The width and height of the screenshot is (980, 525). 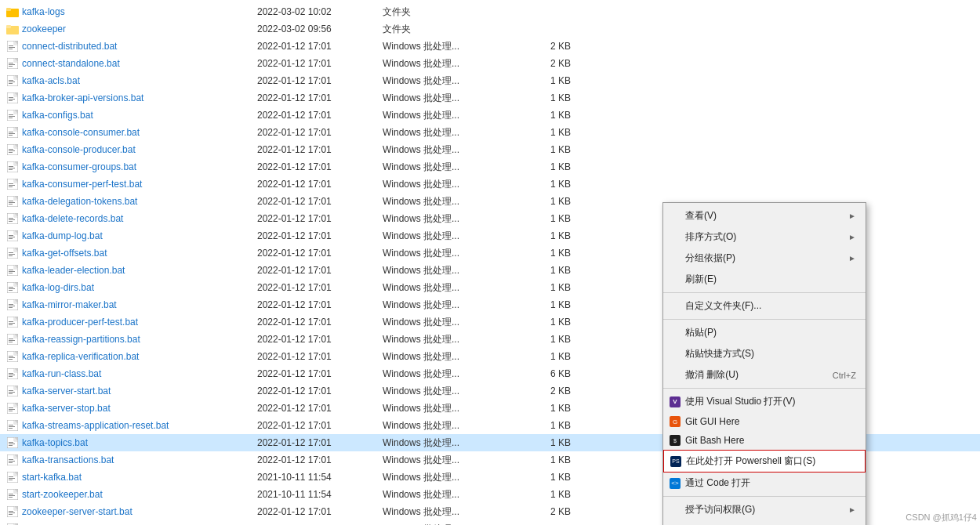 What do you see at coordinates (764, 523) in the screenshot?
I see `context-menu-item-new: 新建(W) ►` at bounding box center [764, 523].